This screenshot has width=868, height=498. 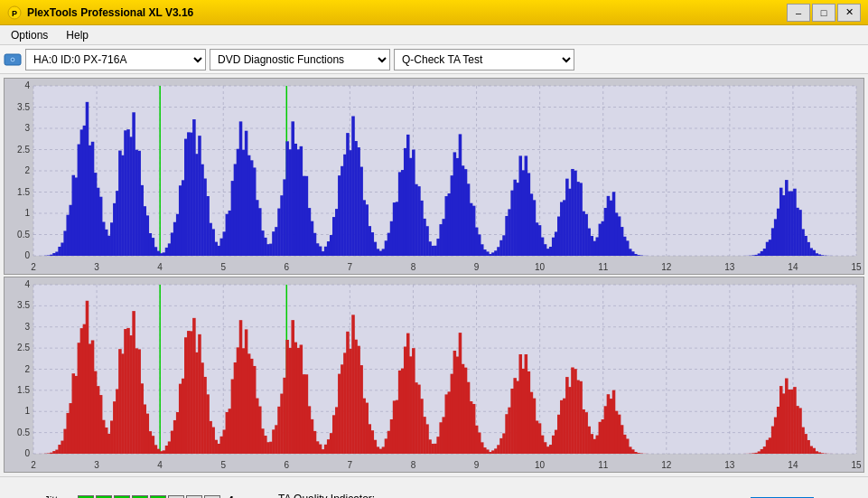 What do you see at coordinates (14, 13) in the screenshot?
I see `plextools-icon: P` at bounding box center [14, 13].